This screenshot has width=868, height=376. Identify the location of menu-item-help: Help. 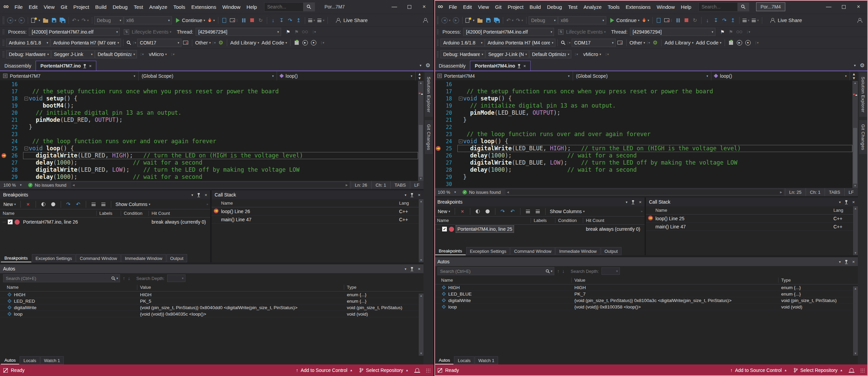
(252, 7).